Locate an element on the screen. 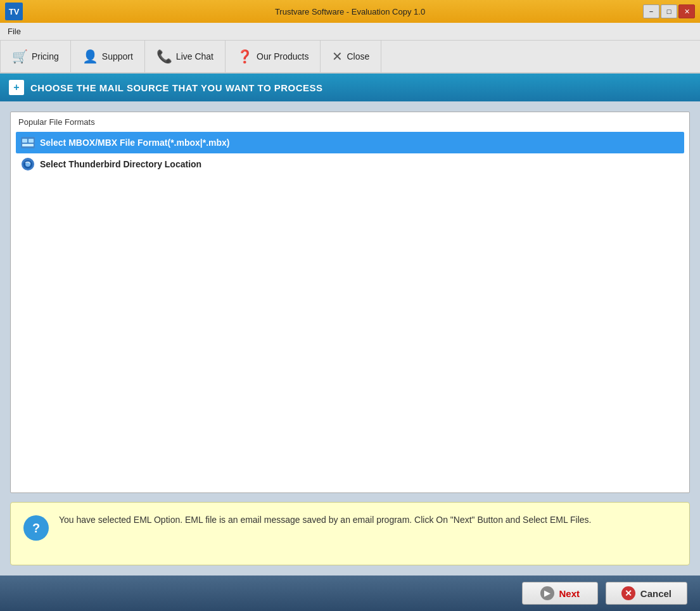  format-list: Select MBOX/MBX File Format(*.mbox|*.mbx… is located at coordinates (350, 155).